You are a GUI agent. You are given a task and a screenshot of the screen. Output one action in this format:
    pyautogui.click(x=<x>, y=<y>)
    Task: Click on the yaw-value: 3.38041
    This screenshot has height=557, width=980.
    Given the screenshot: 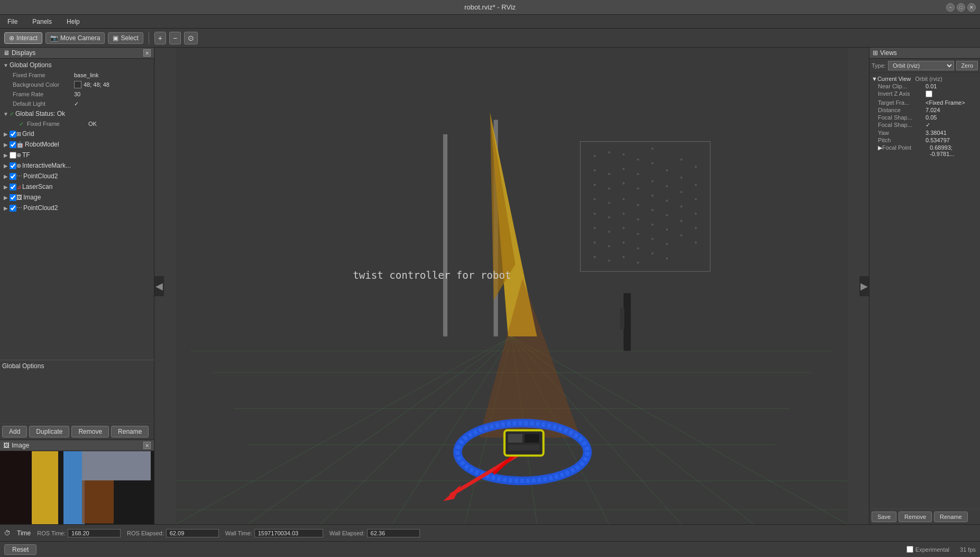 What is the action you would take?
    pyautogui.click(x=951, y=133)
    